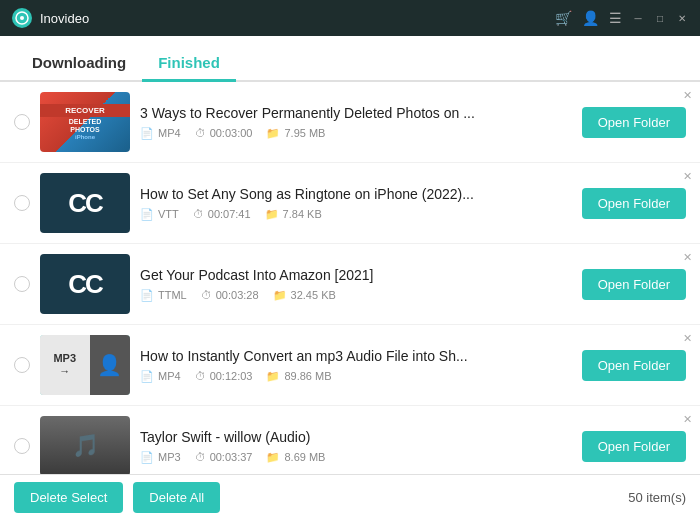 This screenshot has height=520, width=700. Describe the element at coordinates (350, 440) in the screenshot. I see `list-item: 🎵 Taylor Swift - willow (Audio) 📄 MP3 ⏱ …` at that location.